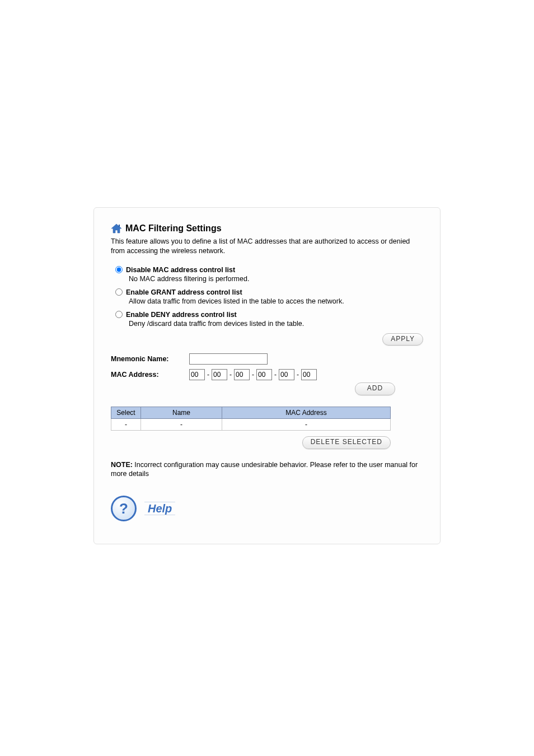 The width and height of the screenshot is (534, 756). Describe the element at coordinates (184, 292) in the screenshot. I see `radio-grant-label: Enable GRANT address control list` at that location.